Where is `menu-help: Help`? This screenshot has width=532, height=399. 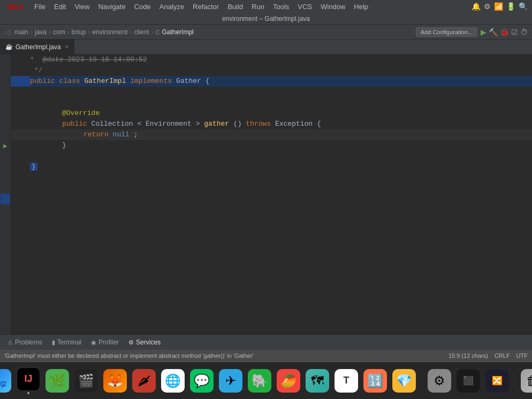 menu-help: Help is located at coordinates (361, 6).